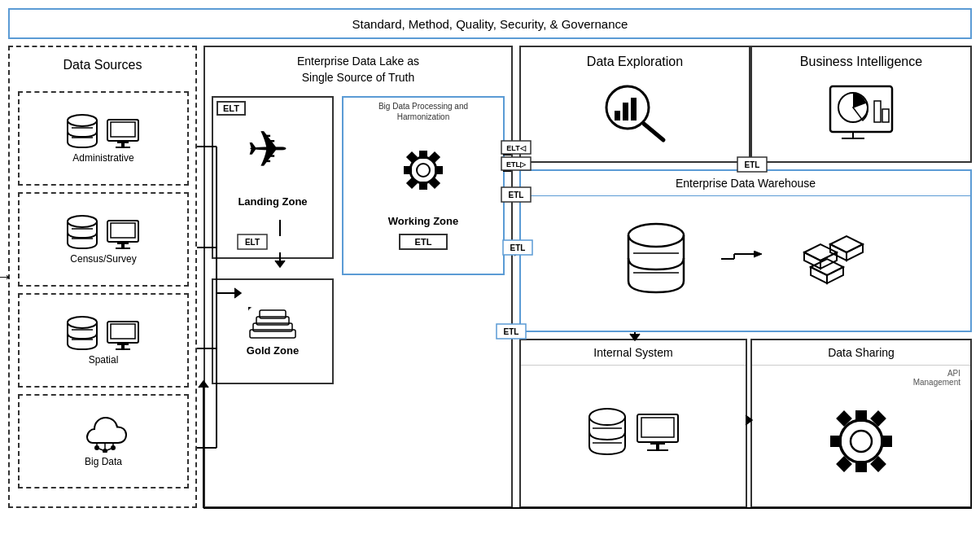  What do you see at coordinates (273, 177) in the screenshot?
I see `landing-zone: ✈ Landing Zone ELT` at bounding box center [273, 177].